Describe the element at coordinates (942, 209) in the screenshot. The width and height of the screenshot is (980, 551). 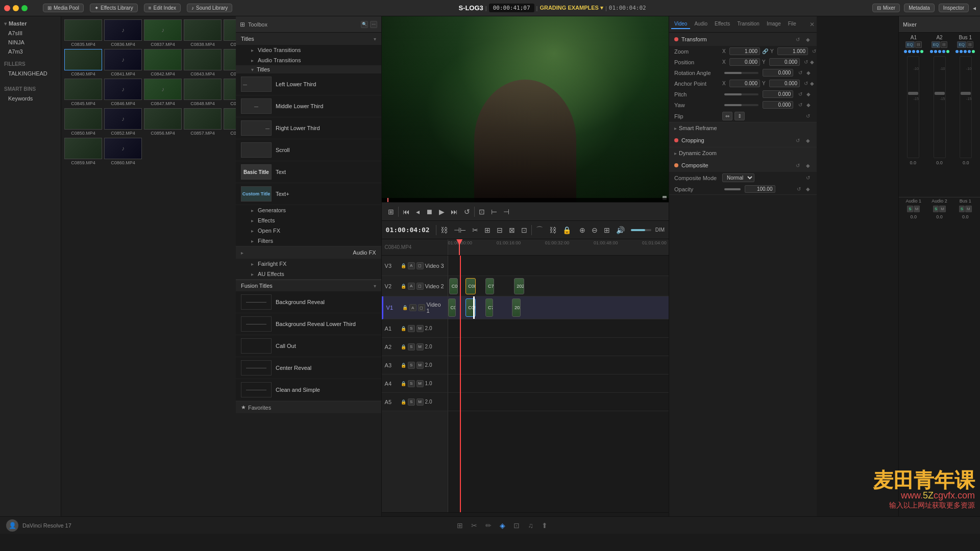
I see `a2-m-ch-btn: M` at that location.